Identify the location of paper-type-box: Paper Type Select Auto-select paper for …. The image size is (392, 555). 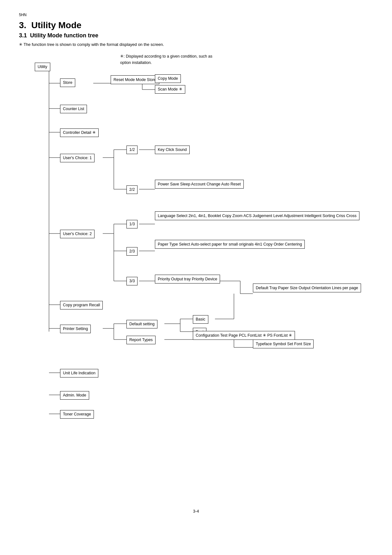
(230, 244).